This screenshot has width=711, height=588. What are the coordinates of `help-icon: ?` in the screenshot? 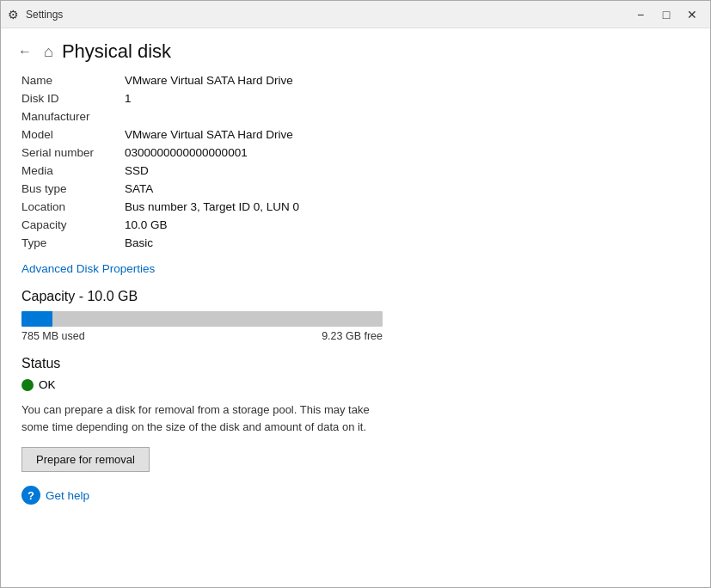 It's located at (31, 495).